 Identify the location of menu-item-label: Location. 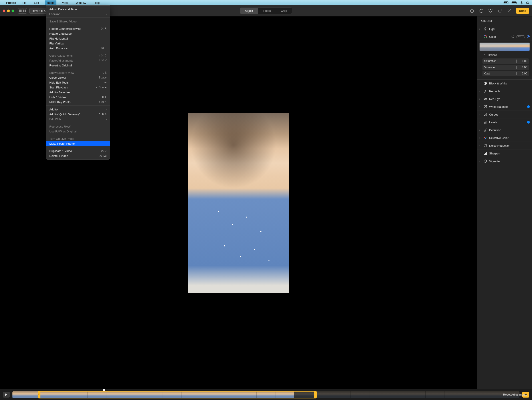
(77, 14).